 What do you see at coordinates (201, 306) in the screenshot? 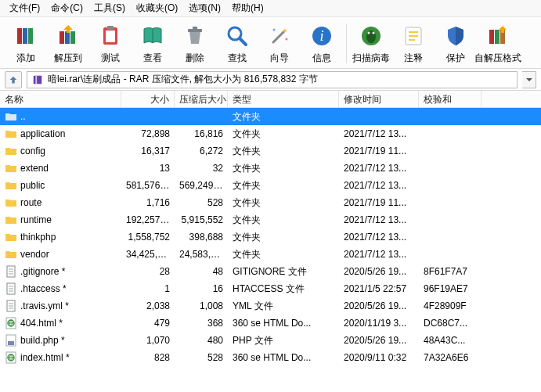
I see `cell-packed: 1,008` at bounding box center [201, 306].